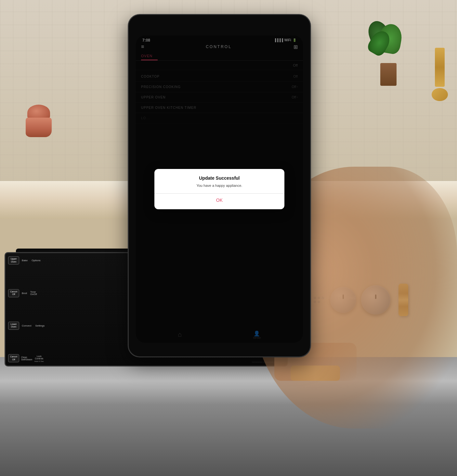 This screenshot has width=457, height=476. I want to click on phone-notch, so click(219, 19).